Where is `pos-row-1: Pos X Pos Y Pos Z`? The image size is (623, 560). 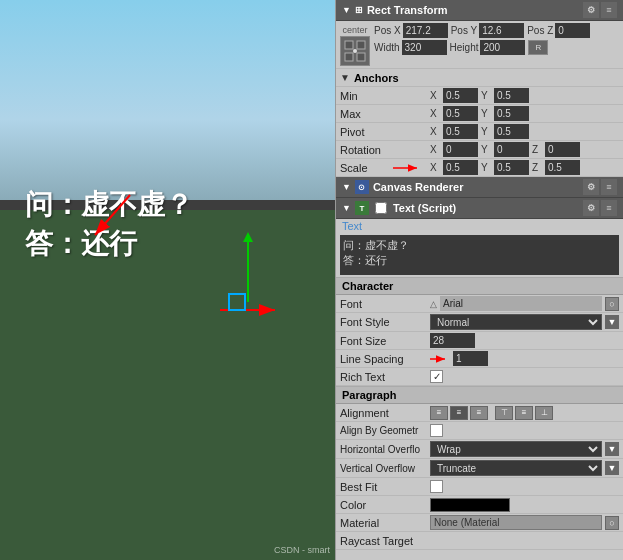
pos-row-1: Pos X Pos Y Pos Z is located at coordinates (496, 30).